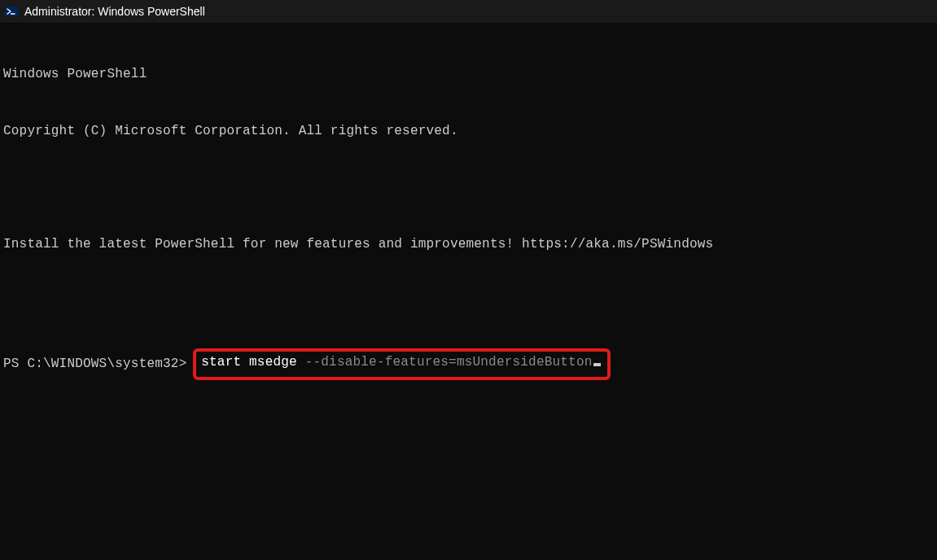 The width and height of the screenshot is (937, 560). I want to click on text-cursor, so click(598, 365).